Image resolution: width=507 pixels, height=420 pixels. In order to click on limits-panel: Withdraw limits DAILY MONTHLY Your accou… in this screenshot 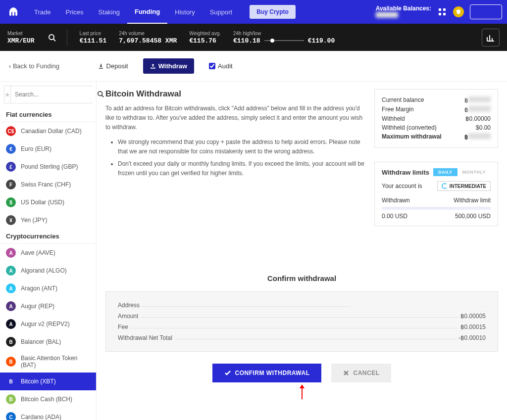, I will do `click(436, 194)`.